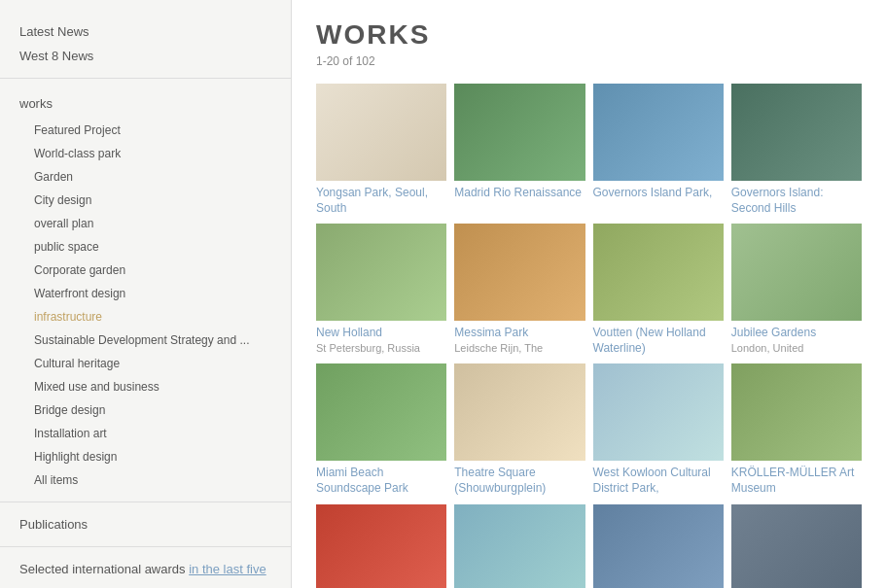 This screenshot has height=588, width=886. Describe the element at coordinates (146, 294) in the screenshot. I see `sidebar-item-waterfront-design: Waterfront design` at that location.